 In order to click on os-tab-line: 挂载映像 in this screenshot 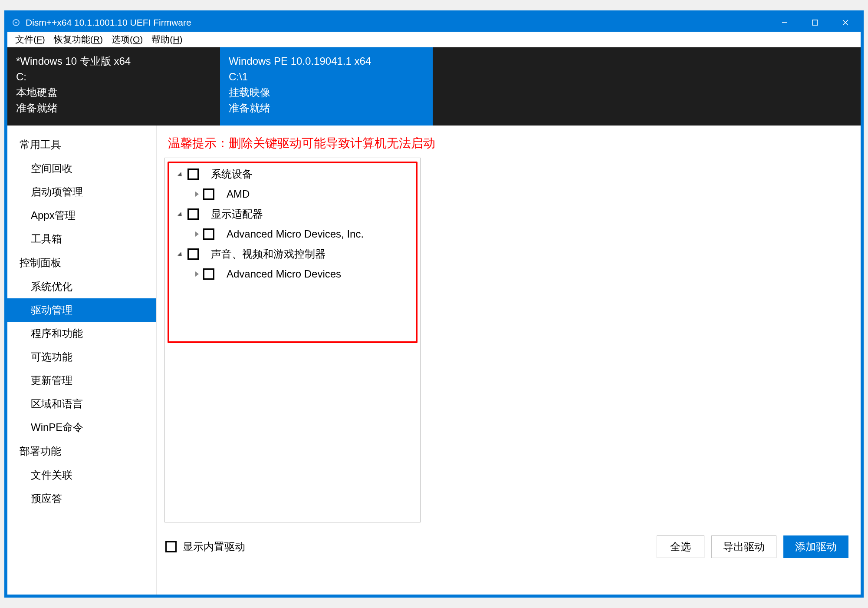, I will do `click(326, 93)`.